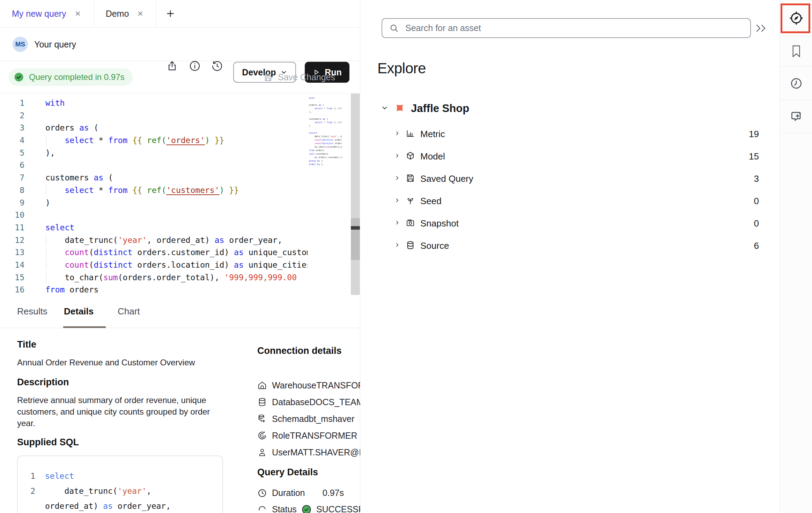  Describe the element at coordinates (309, 419) in the screenshot. I see `connection-schema: Schemadbt_mshaver` at that location.